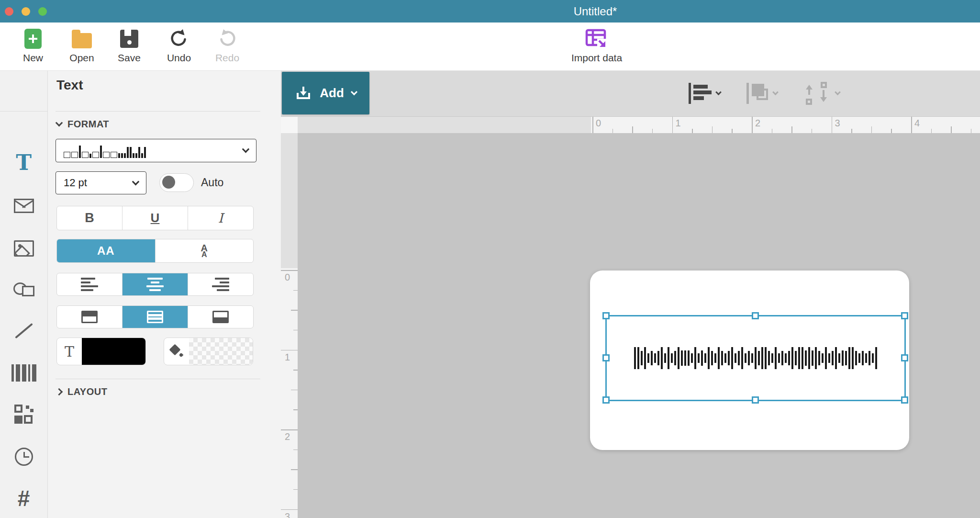 This screenshot has height=518, width=980. I want to click on fill-color-button, so click(209, 351).